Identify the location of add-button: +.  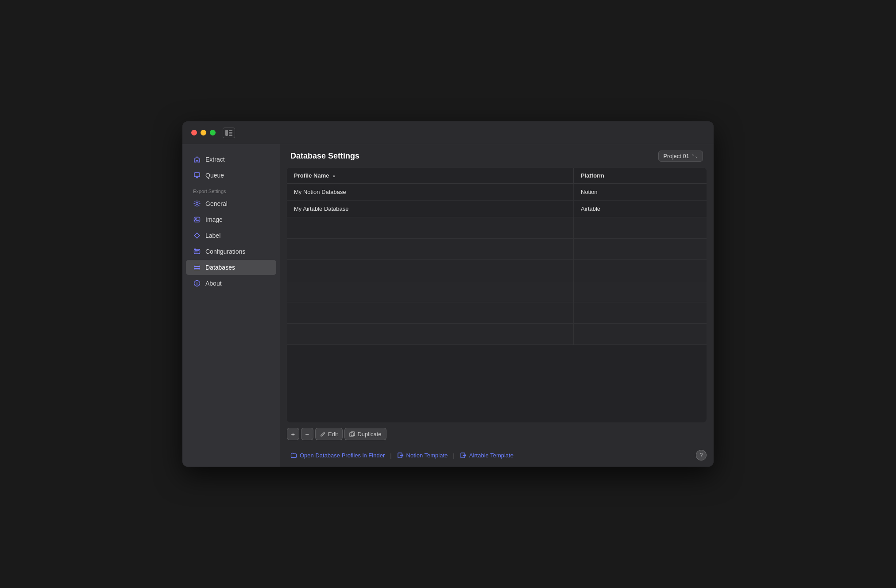
(293, 434).